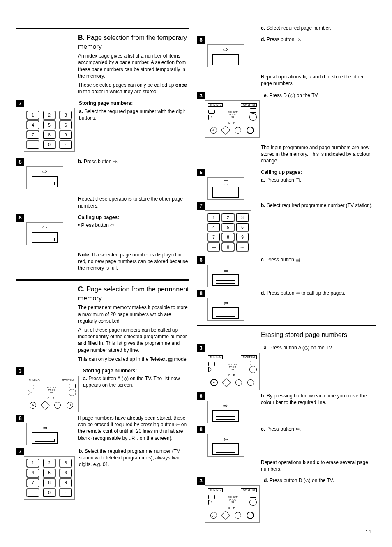  What do you see at coordinates (226, 309) in the screenshot?
I see `tv-figure-r4: ⇦` at bounding box center [226, 309].